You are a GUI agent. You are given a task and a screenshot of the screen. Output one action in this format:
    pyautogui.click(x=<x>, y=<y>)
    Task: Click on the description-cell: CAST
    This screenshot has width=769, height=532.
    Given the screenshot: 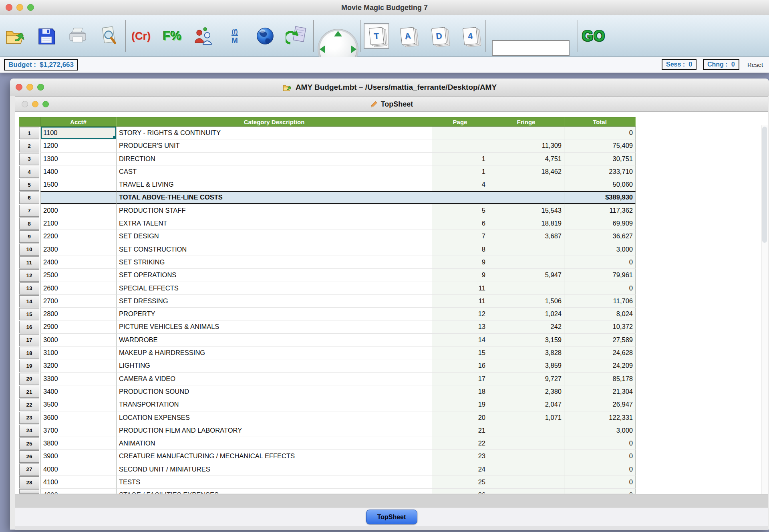 What is the action you would take?
    pyautogui.click(x=274, y=172)
    